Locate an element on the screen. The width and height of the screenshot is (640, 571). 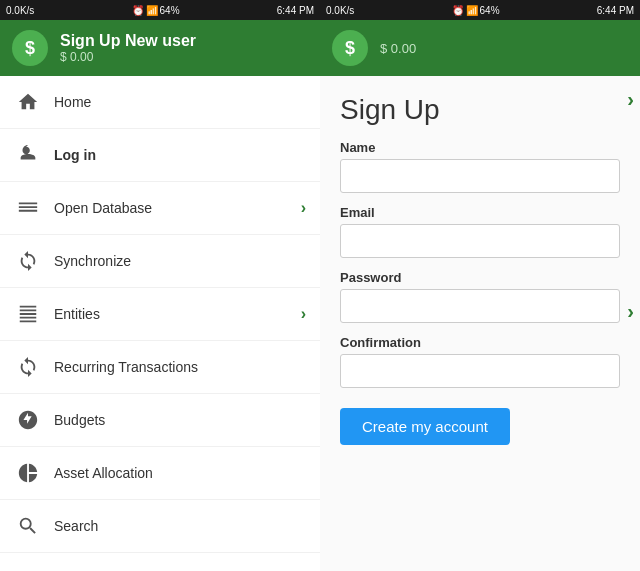
status-bar: 0.0K/s ⏰ 📶 64% 6:44 PM 0.0K/s ⏰ 📶 64% 6:… is located at coordinates (320, 10).